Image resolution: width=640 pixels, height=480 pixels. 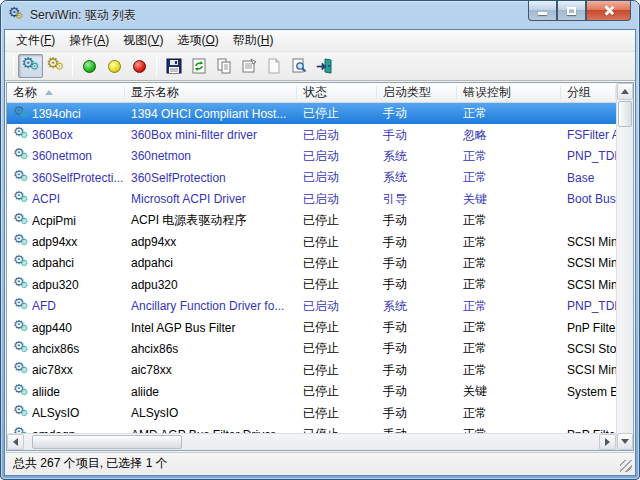 What do you see at coordinates (509, 92) in the screenshot?
I see `column-header: 错误控制` at bounding box center [509, 92].